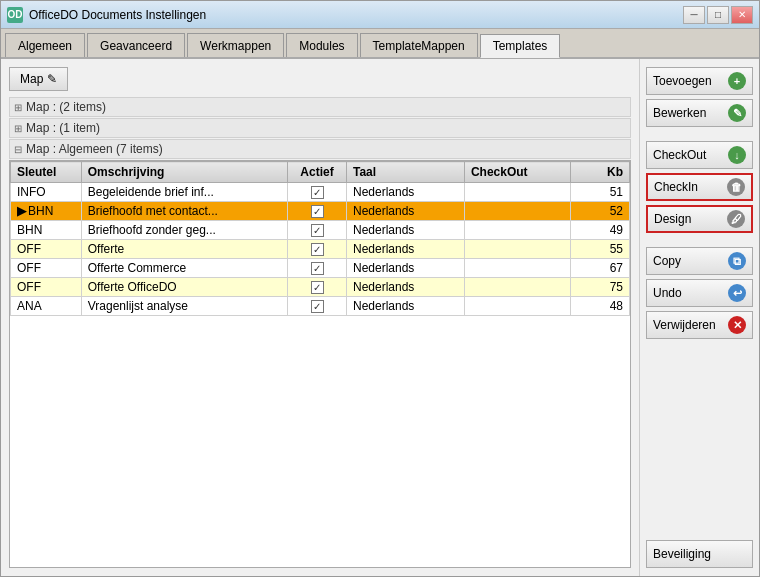  I want to click on cell-actief-0: ✓, so click(318, 192).